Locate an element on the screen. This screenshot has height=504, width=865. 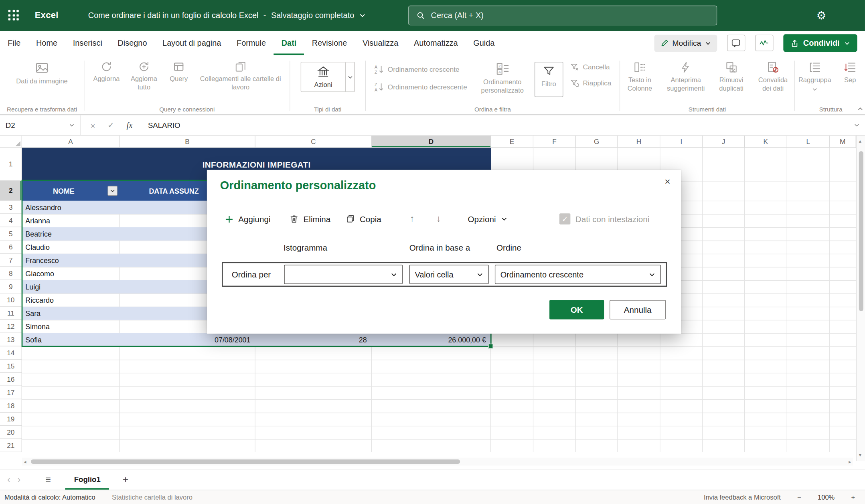
cell-a6: Claudio is located at coordinates (38, 247).